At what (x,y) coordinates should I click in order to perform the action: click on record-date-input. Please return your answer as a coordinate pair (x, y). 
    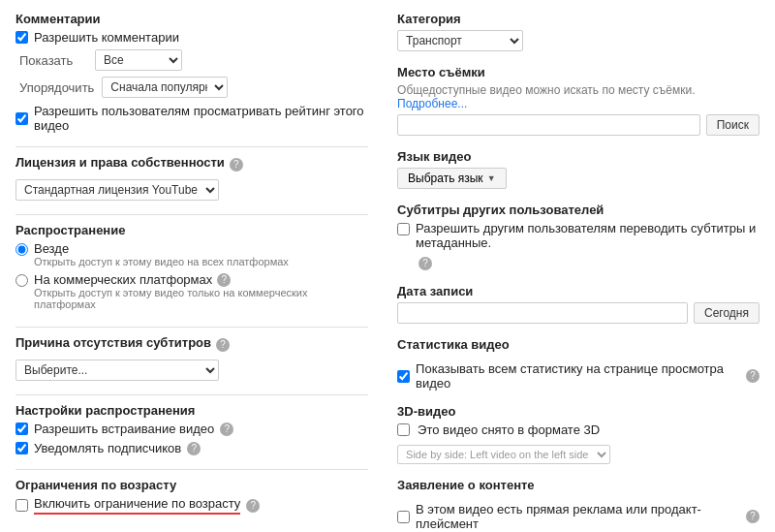
    Looking at the image, I should click on (542, 313).